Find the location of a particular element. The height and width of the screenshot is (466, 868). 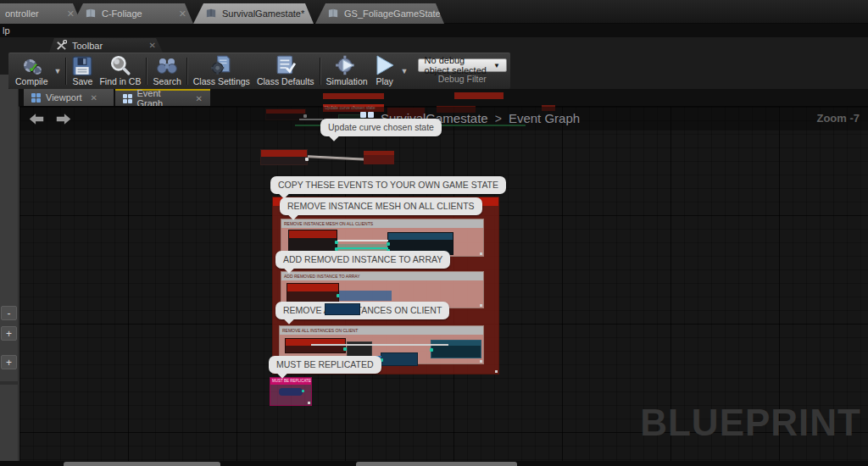

magnifier-icon is located at coordinates (120, 65).